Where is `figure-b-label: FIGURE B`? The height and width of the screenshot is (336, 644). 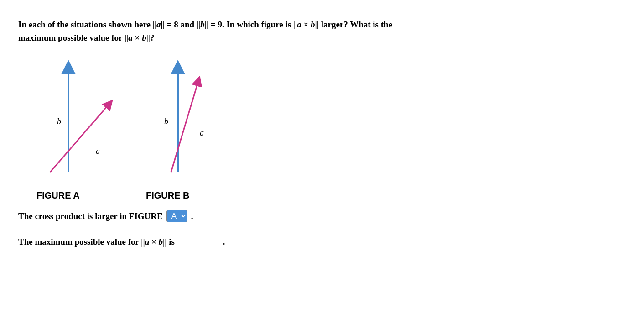 figure-b-label: FIGURE B is located at coordinates (168, 195).